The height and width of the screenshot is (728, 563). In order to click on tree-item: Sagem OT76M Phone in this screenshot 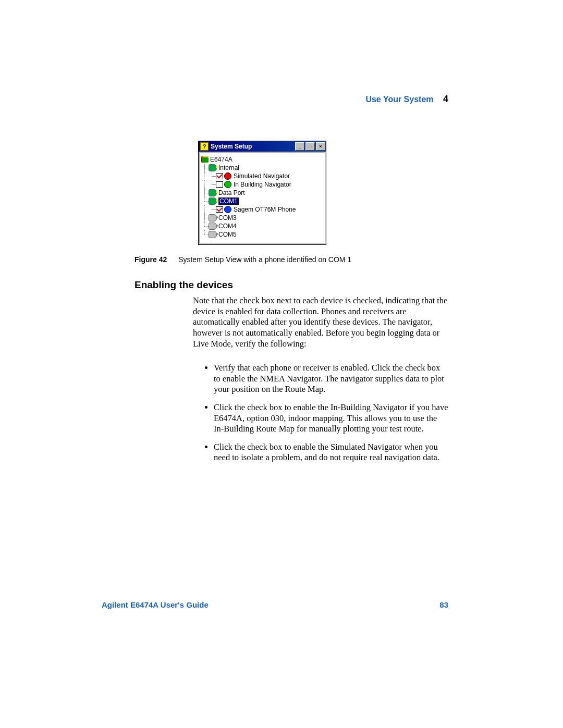, I will do `click(262, 209)`.